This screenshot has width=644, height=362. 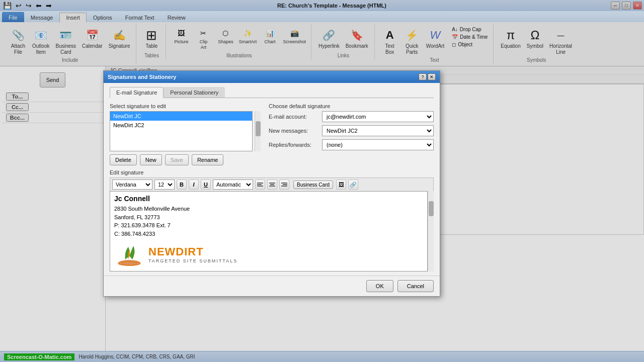 What do you see at coordinates (258, 129) in the screenshot?
I see `sig-list-scroll-thumb` at bounding box center [258, 129].